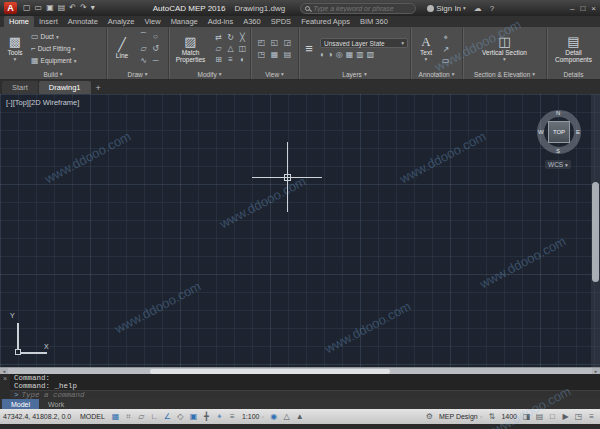 The width and height of the screenshot is (600, 429). I want to click on view-left-icon: ◲, so click(288, 42).